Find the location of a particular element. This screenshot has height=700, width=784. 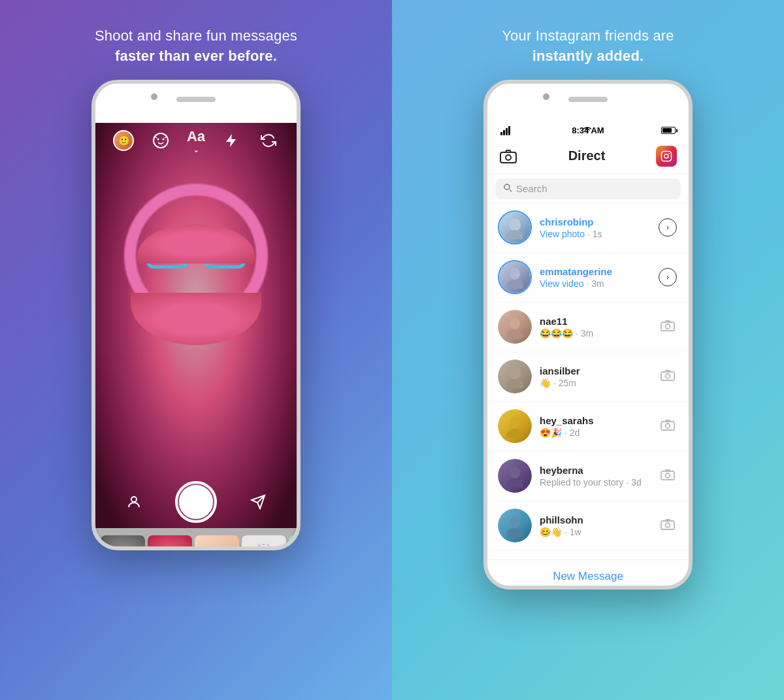

msg-time-hey-sarahs: · 2d is located at coordinates (572, 433).